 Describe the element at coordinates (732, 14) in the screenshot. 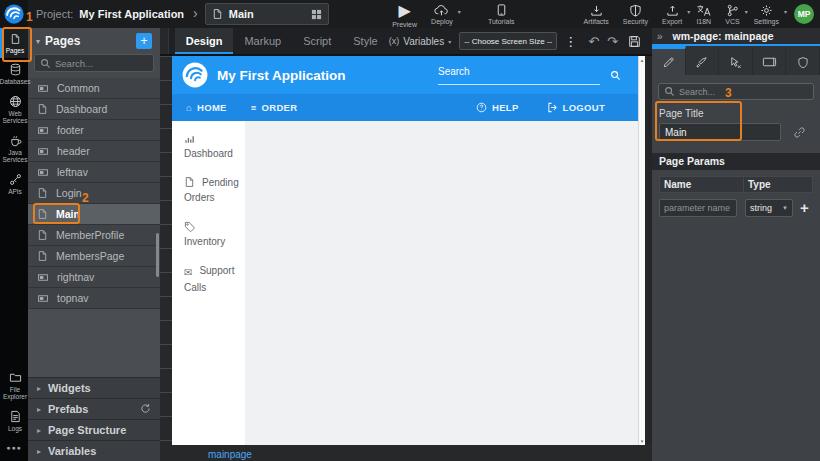

I see `topbar-tool-vcs: VCS▾` at that location.